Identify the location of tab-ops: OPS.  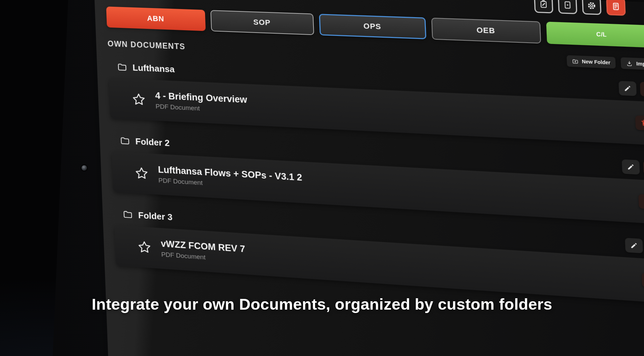
(373, 27).